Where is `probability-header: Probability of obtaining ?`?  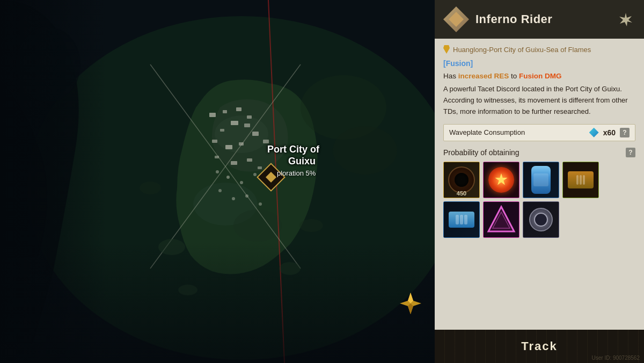
probability-header: Probability of obtaining ? is located at coordinates (539, 153).